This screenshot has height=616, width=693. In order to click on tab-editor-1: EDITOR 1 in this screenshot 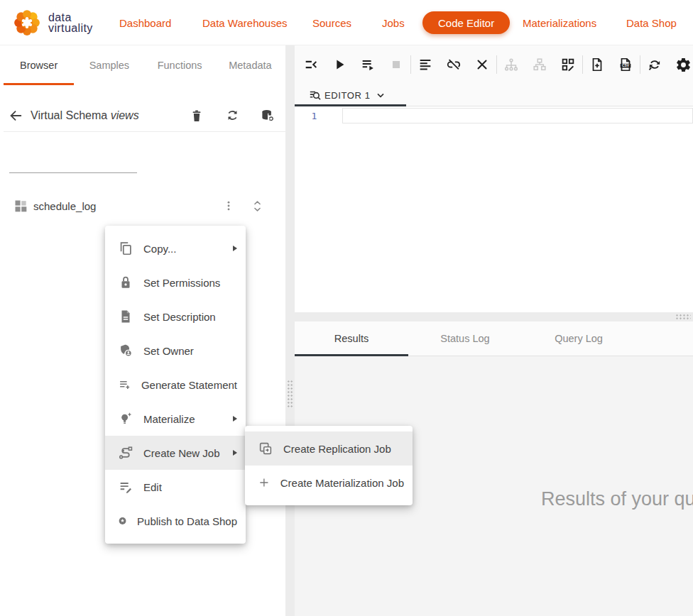, I will do `click(341, 95)`.